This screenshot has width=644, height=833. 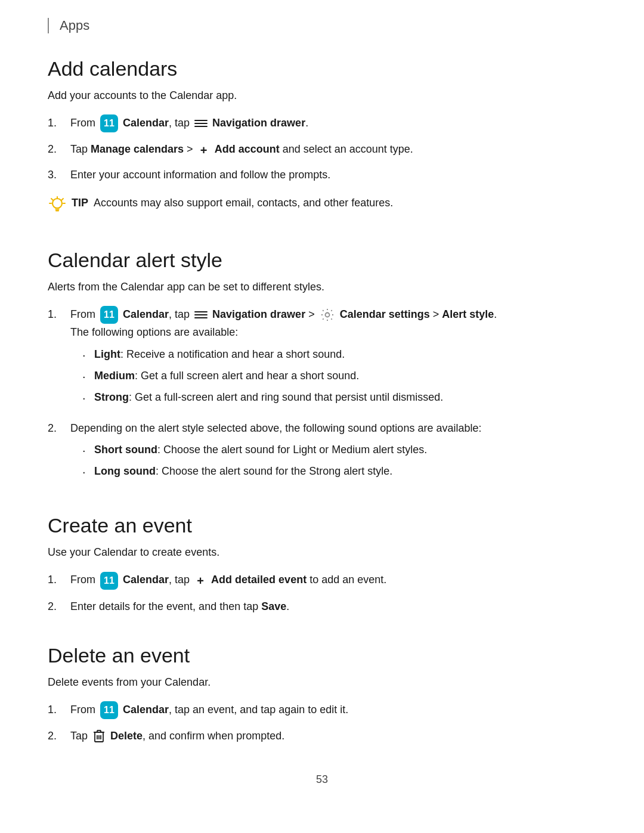 I want to click on bullet-item: · Short sound: Choose the alert sound fo…, so click(x=339, y=450).